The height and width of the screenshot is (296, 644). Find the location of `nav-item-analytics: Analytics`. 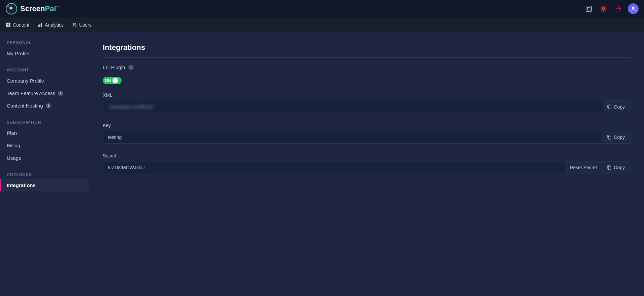

nav-item-analytics: Analytics is located at coordinates (51, 25).